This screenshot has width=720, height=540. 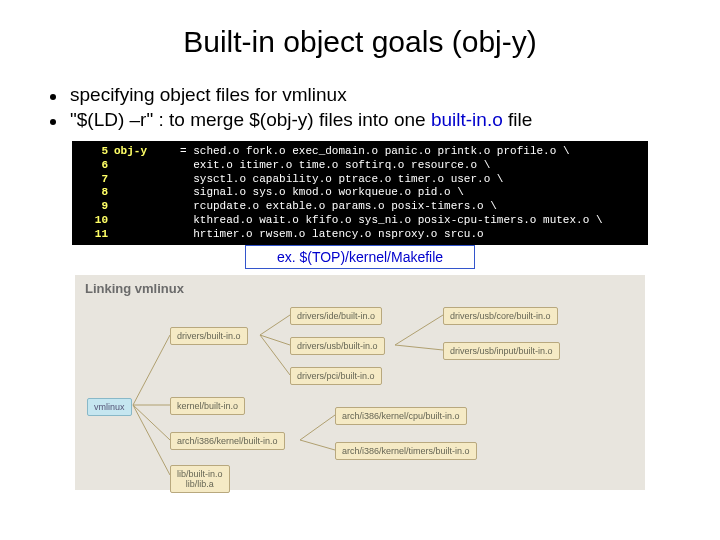 I want to click on code-keyword: obj-y, so click(x=130, y=151).